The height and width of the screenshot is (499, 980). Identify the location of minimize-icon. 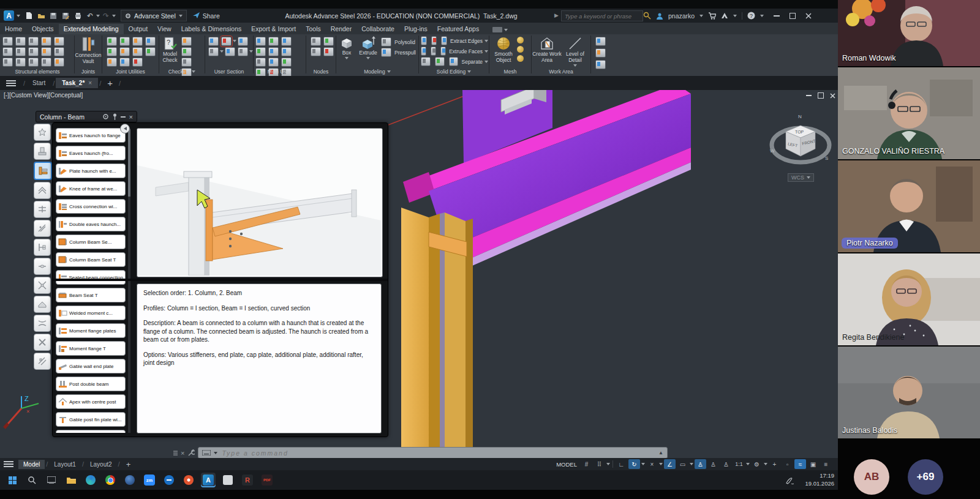
(777, 16).